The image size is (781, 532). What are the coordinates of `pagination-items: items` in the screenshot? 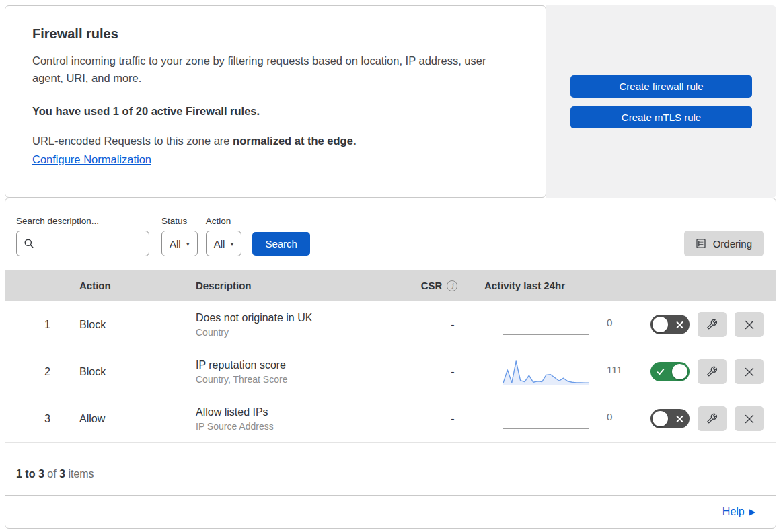 It's located at (79, 473).